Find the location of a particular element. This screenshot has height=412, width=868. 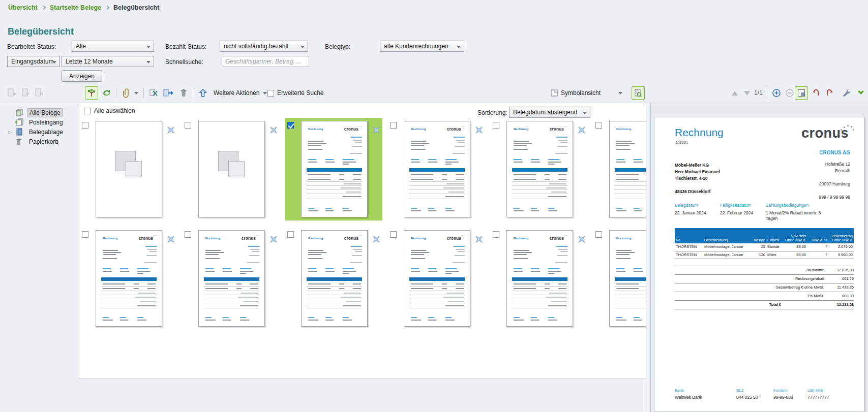

new-document-button is located at coordinates (12, 93).